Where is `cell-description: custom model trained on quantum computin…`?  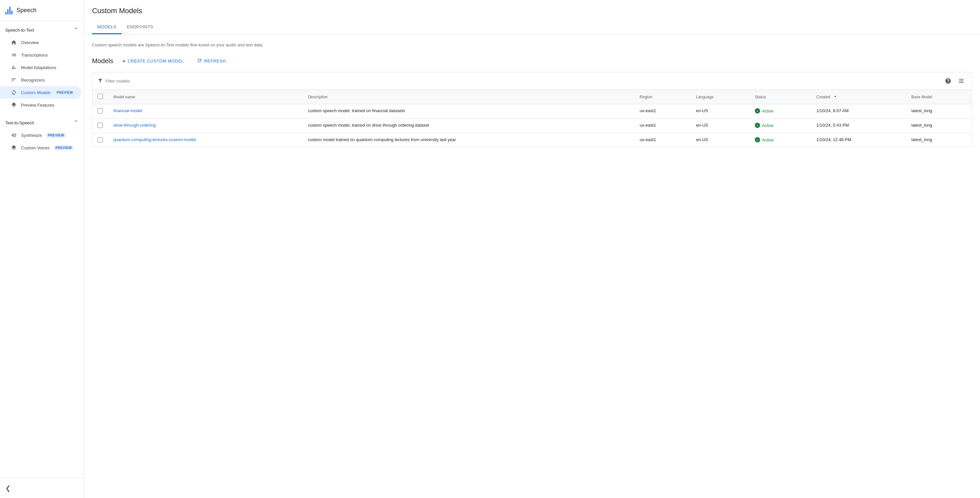 cell-description: custom model trained on quantum computin… is located at coordinates (469, 140).